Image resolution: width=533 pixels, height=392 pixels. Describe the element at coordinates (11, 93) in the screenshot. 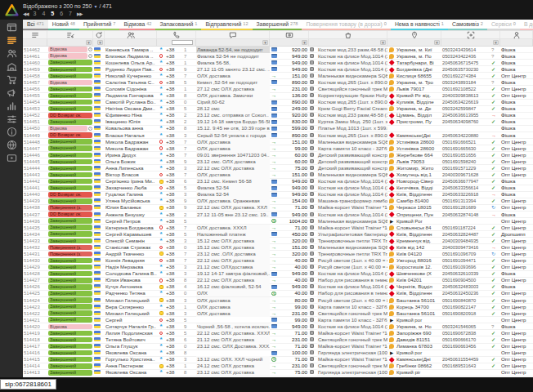

I see `marketing-icon` at that location.